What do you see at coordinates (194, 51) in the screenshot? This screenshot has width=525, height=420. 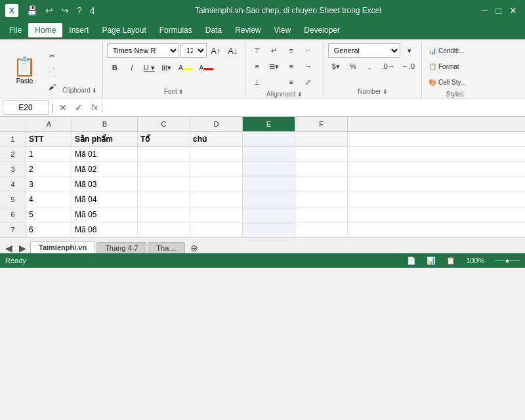 I see `font-size-select: 12` at bounding box center [194, 51].